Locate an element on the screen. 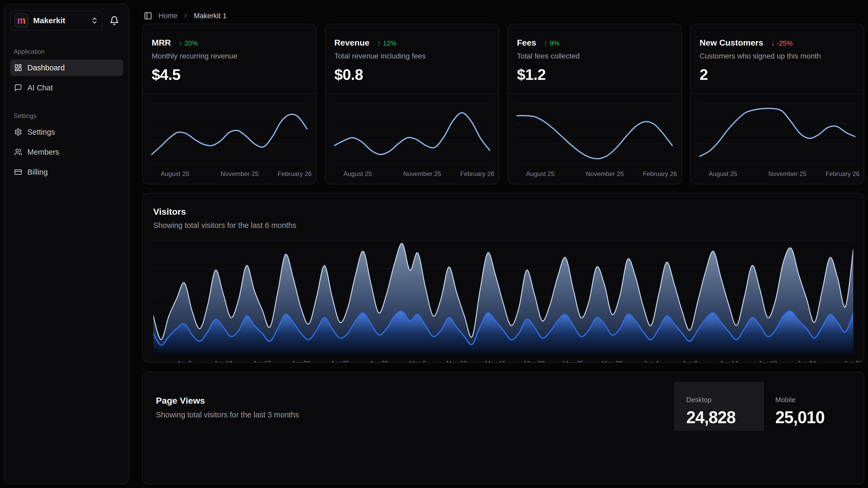 This screenshot has width=868, height=488. stat-title: New Customers is located at coordinates (732, 43).